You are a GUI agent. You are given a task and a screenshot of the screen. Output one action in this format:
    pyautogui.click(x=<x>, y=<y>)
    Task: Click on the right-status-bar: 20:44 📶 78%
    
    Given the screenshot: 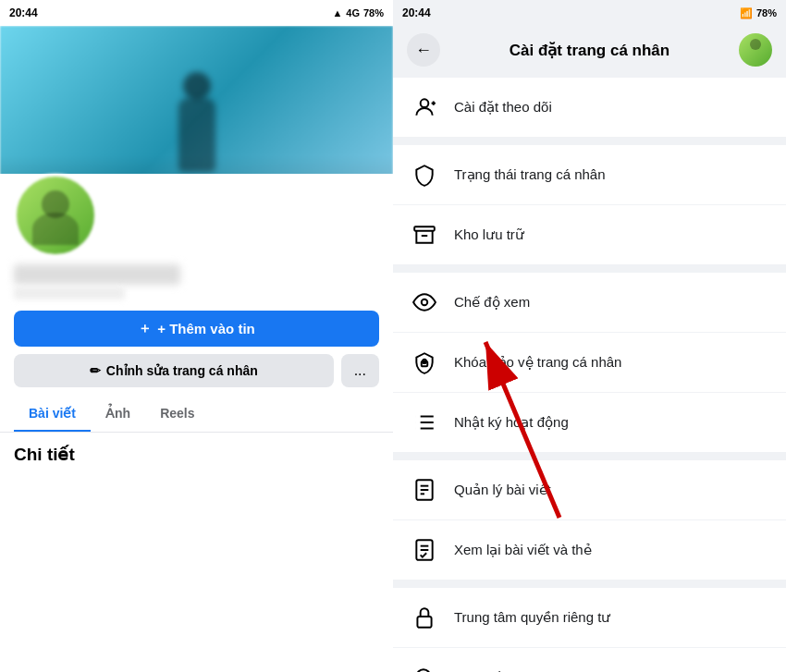 What is the action you would take?
    pyautogui.click(x=590, y=13)
    